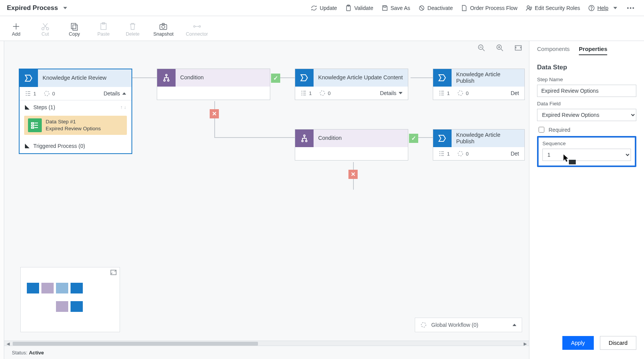  I want to click on section-title: Data Step, so click(586, 67).